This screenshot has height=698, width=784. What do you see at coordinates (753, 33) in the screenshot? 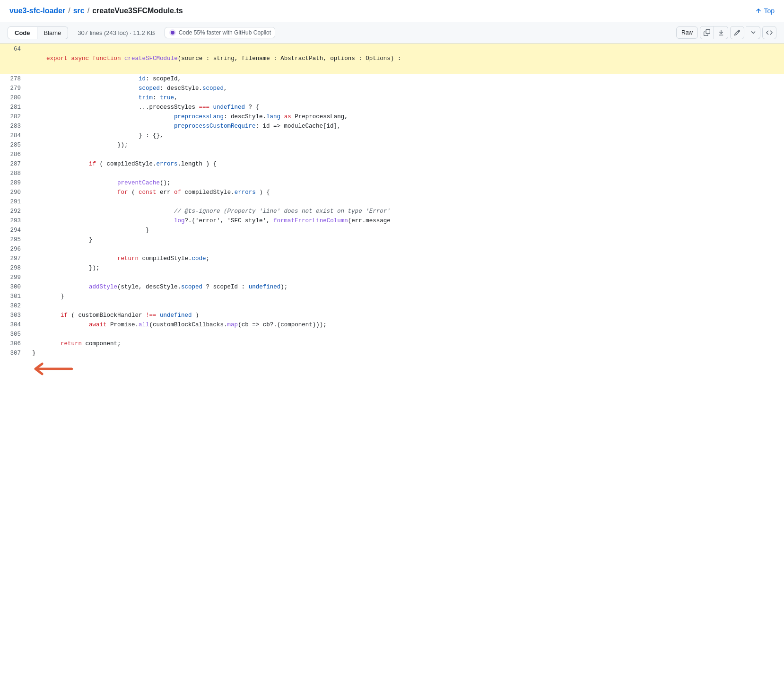
I see `more-options-group` at bounding box center [753, 33].